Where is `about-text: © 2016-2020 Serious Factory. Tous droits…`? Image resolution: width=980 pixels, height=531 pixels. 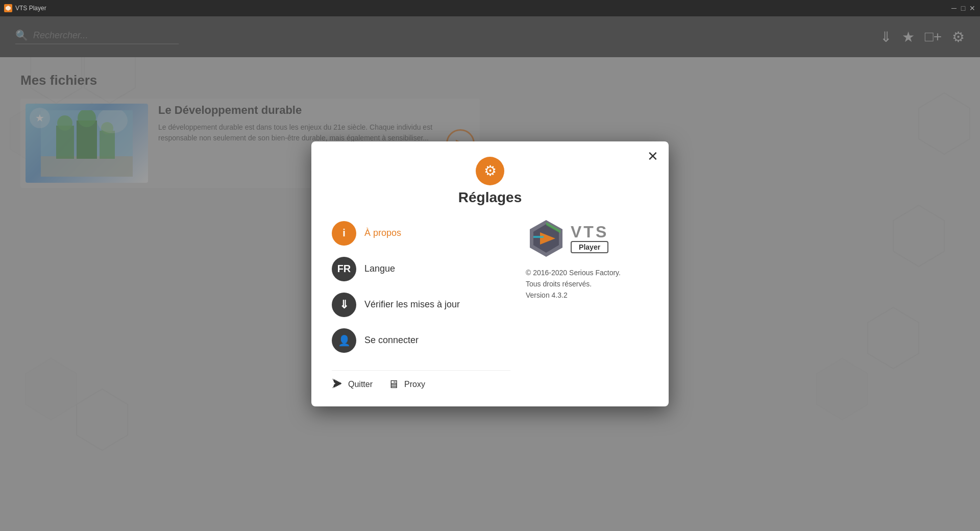 about-text: © 2016-2020 Serious Factory. Tous droits… is located at coordinates (573, 284).